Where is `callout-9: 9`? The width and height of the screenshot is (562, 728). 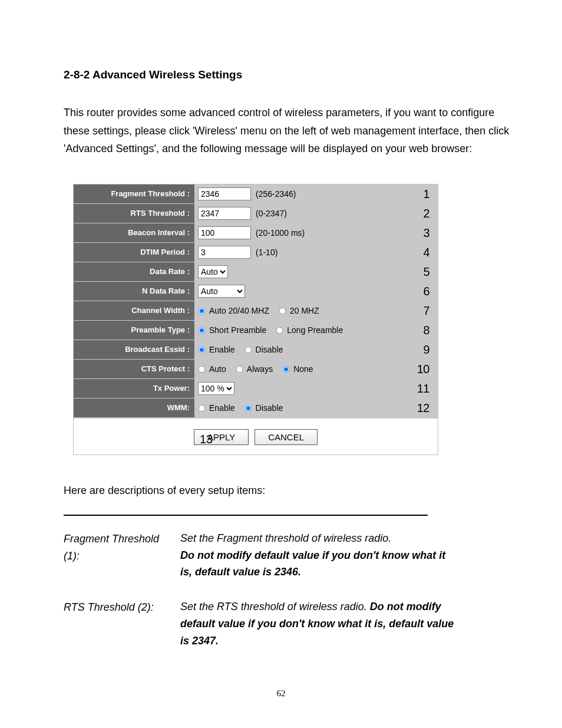 callout-9: 9 is located at coordinates (429, 350).